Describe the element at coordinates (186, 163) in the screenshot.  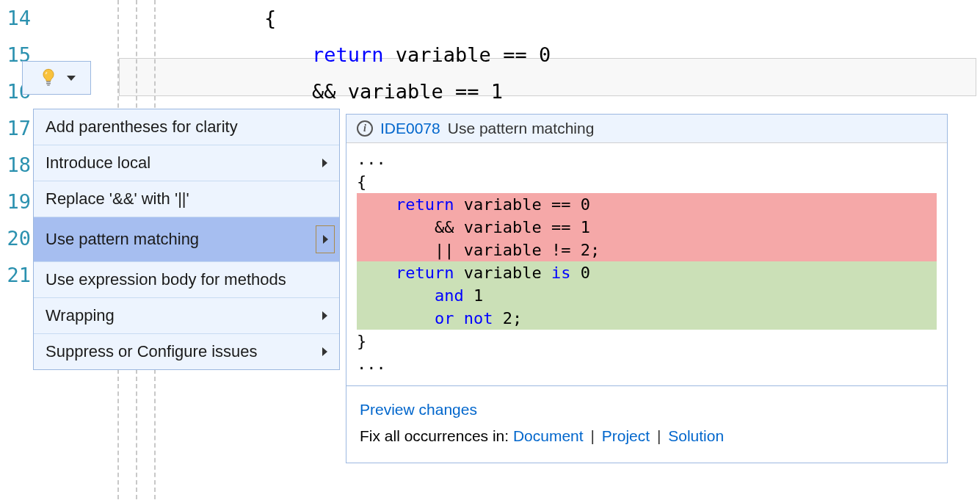
I see `menu-item-introduce-local: Introduce local` at that location.